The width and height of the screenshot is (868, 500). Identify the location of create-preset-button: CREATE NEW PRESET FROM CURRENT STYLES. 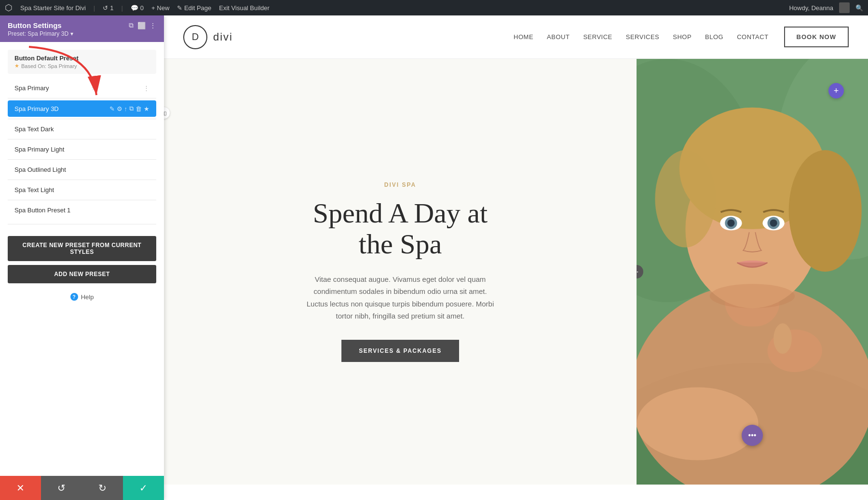
(82, 249).